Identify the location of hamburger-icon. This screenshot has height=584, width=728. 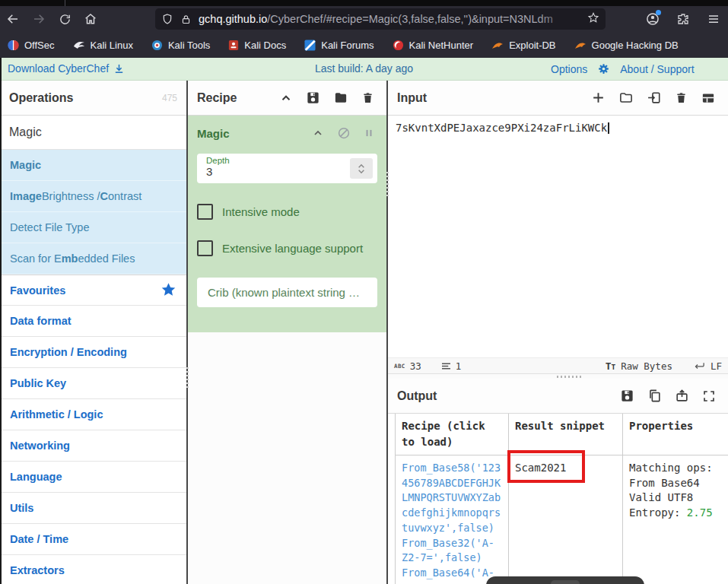
(714, 19).